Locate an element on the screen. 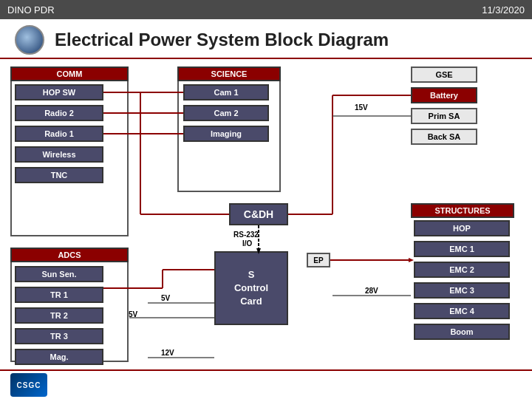  footer-logo: CSGC is located at coordinates (29, 385).